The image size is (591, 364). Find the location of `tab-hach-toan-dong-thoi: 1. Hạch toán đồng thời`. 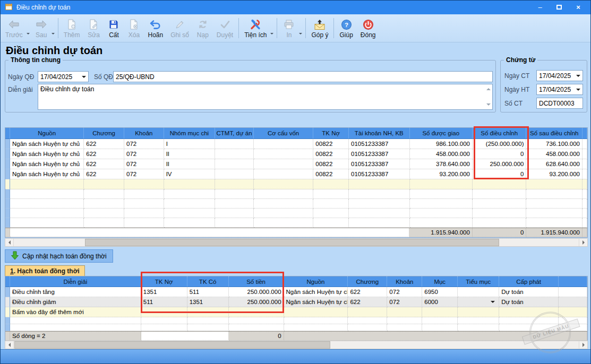

tab-hach-toan-dong-thoi: 1. Hạch toán đồng thời is located at coordinates (45, 271).